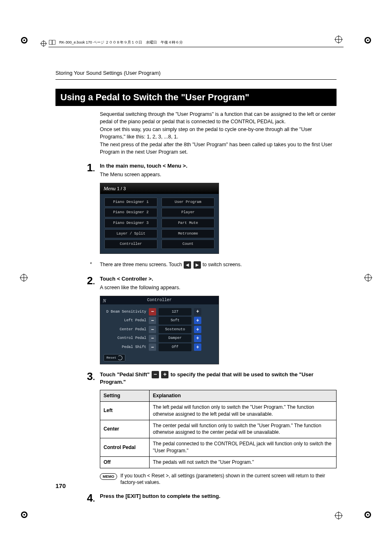 The height and width of the screenshot is (555, 392). What do you see at coordinates (243, 429) in the screenshot?
I see `setting-explanation: The center pedal will function only to s…` at bounding box center [243, 429].